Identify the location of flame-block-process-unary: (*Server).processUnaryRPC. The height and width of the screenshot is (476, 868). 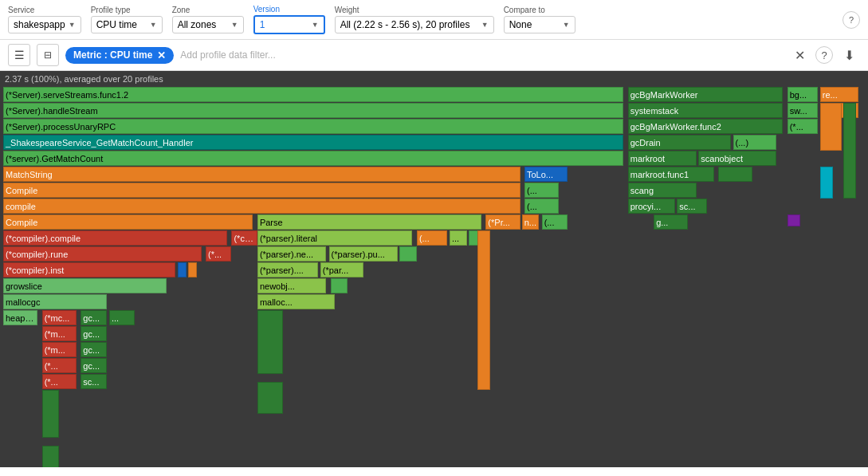
(313, 126).